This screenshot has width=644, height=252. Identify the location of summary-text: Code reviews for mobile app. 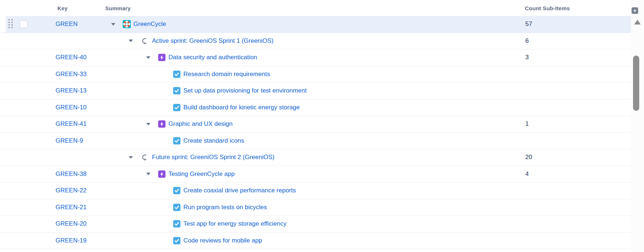
(223, 241).